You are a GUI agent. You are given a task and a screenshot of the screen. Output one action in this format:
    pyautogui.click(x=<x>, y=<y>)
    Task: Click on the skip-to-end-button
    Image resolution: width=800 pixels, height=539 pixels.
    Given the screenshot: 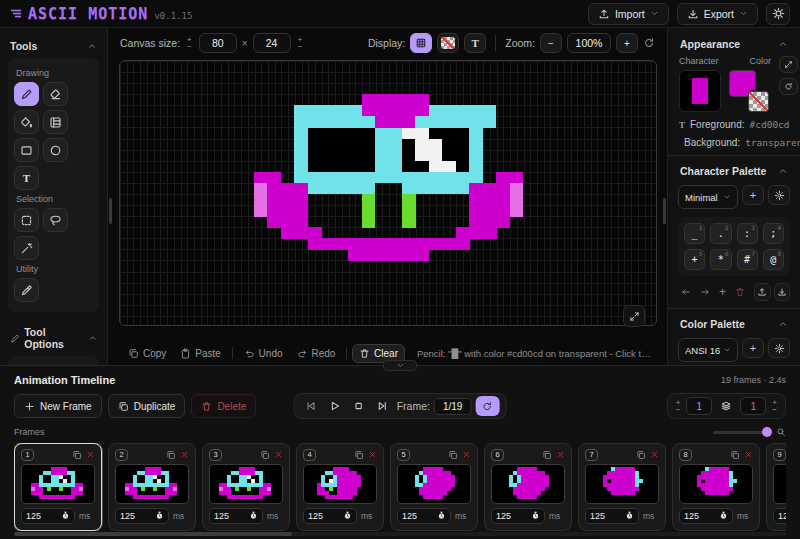 What is the action you would take?
    pyautogui.click(x=383, y=406)
    